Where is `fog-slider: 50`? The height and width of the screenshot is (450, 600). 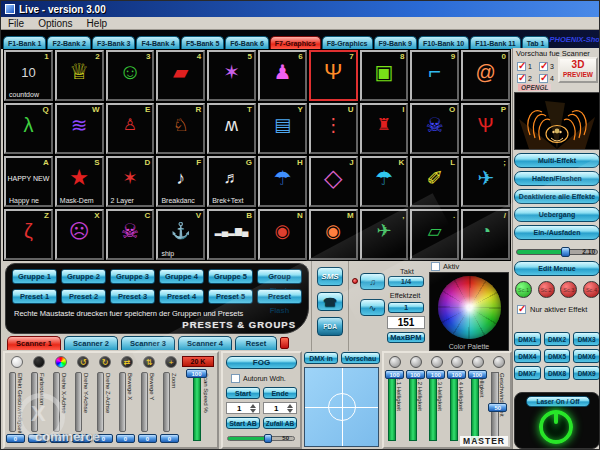 fog-slider: 50 is located at coordinates (261, 438).